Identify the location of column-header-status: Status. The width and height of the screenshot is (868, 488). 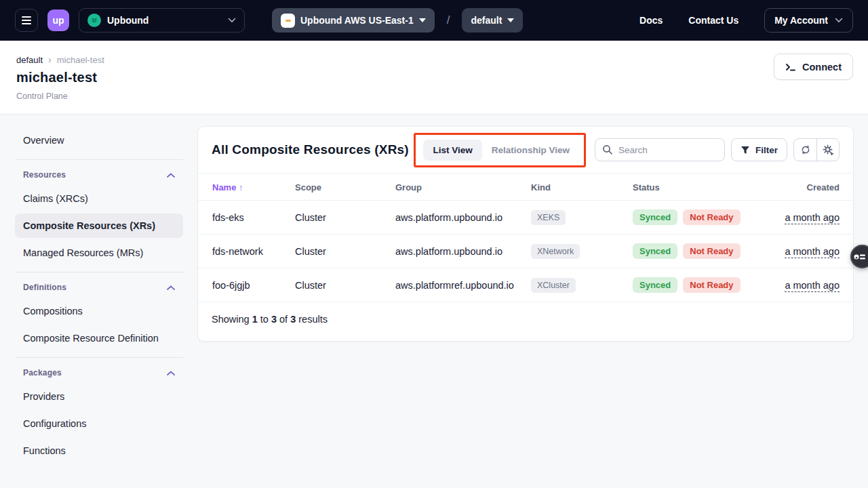
(703, 187).